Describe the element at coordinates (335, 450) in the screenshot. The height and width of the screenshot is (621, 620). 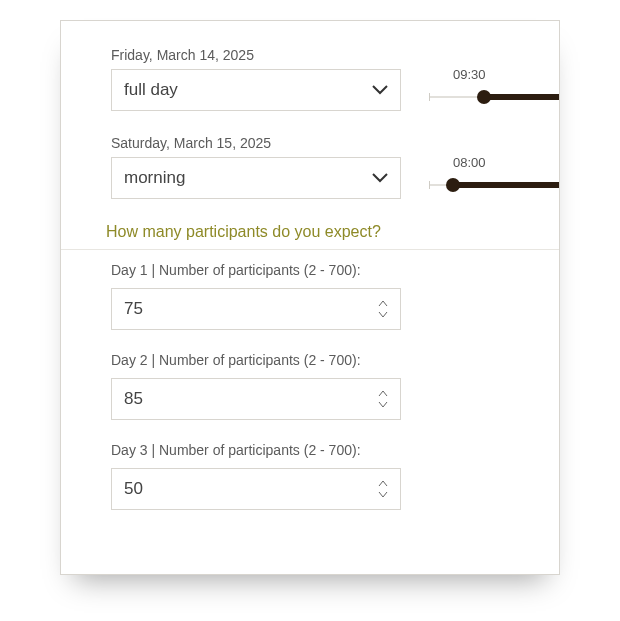
I see `participant-label: Day 3 | Number of participants (2 - 700)…` at that location.